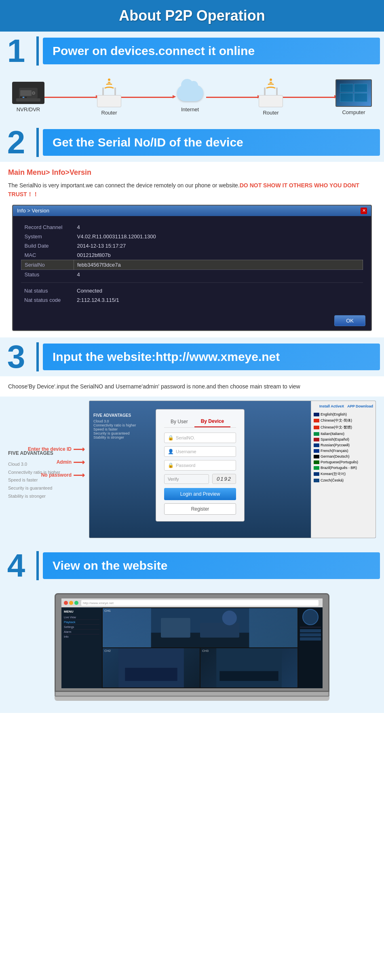 Image resolution: width=384 pixels, height=980 pixels. I want to click on lang-czech: Czech(Česká), so click(344, 480).